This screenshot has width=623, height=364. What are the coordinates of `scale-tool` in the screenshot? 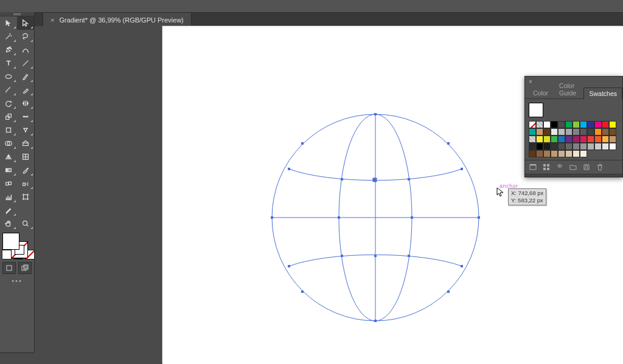 It's located at (9, 117).